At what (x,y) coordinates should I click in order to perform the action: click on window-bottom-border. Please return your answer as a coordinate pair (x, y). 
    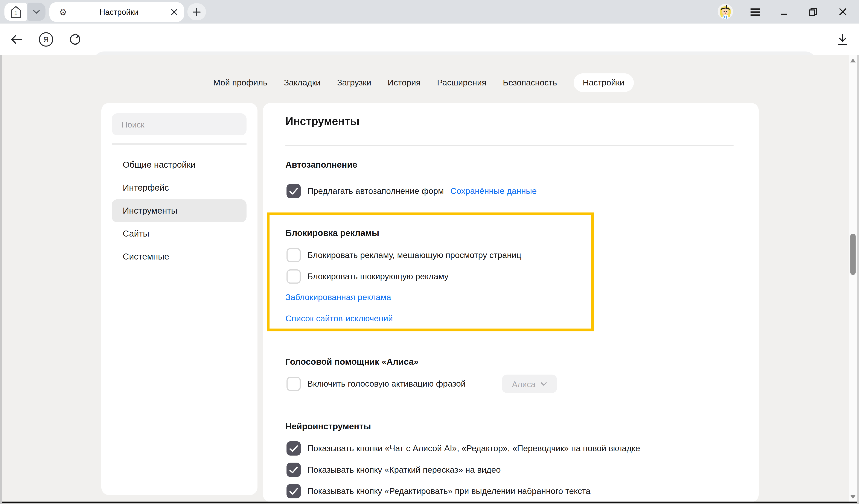
    Looking at the image, I should click on (430, 503).